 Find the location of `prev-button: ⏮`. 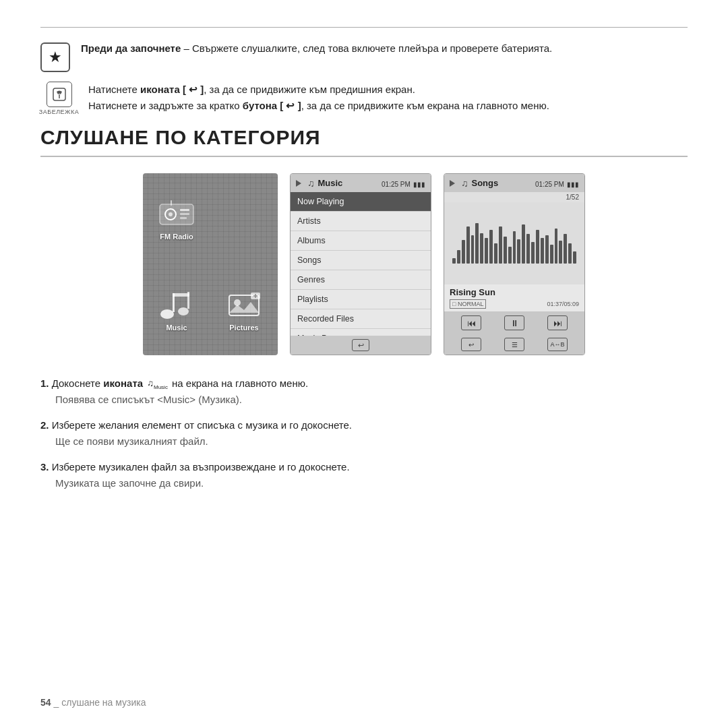

prev-button: ⏮ is located at coordinates (471, 323).